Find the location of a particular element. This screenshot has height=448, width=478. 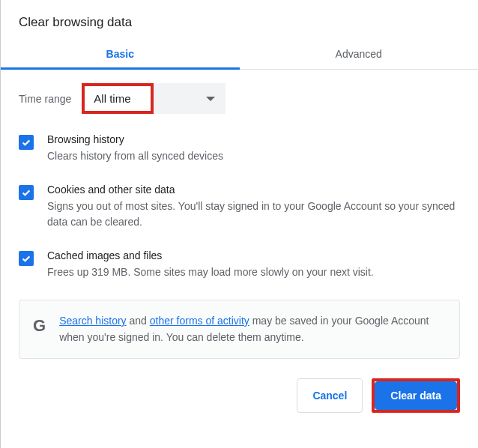

item-desc: Signs you out of most sites. You'll stay… is located at coordinates (253, 214).